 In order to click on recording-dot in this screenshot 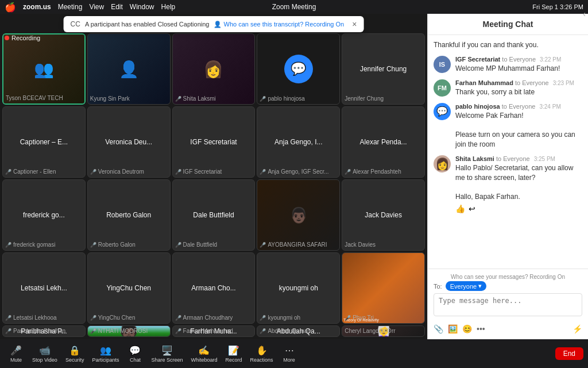, I will do `click(7, 38)`.